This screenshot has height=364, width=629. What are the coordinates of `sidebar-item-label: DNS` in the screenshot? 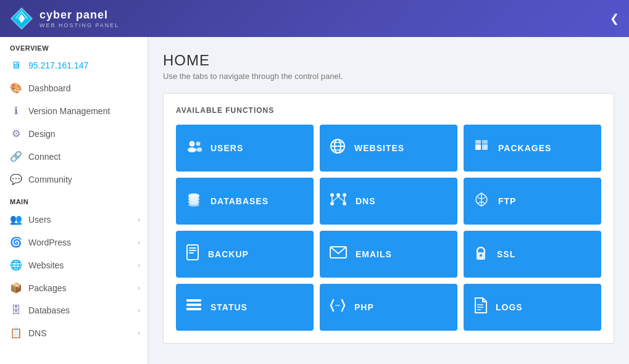 It's located at (38, 333).